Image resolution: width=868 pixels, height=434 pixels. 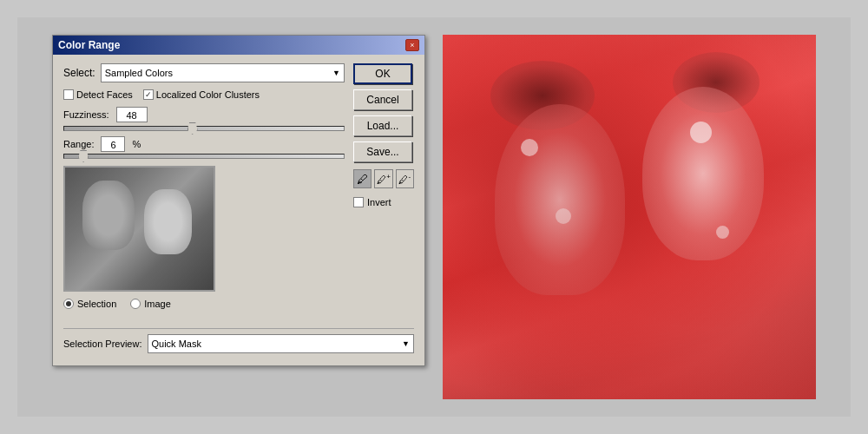 I want to click on fuzziness-slider-track, so click(x=204, y=128).